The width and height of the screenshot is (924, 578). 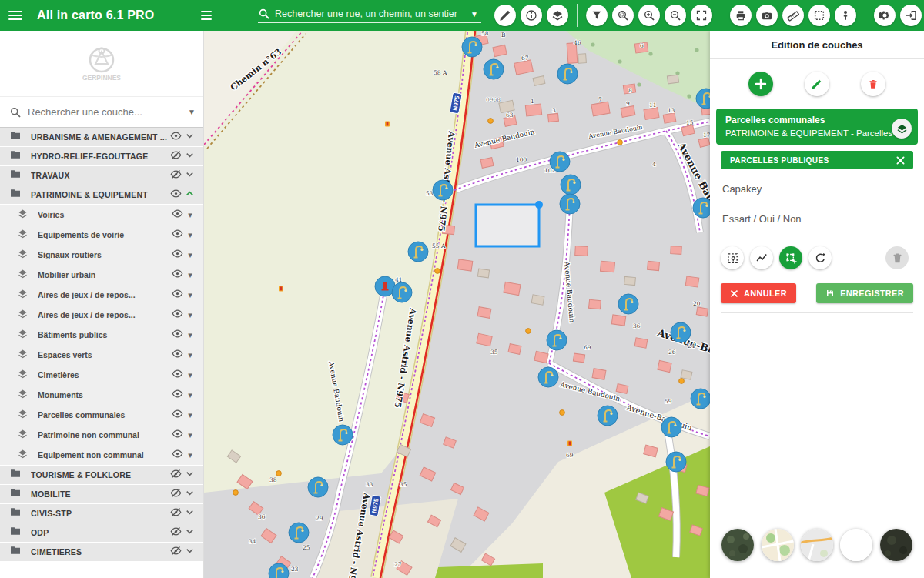 I want to click on layer-item-patrimoine-non-communal: Patrimoine non communal▾, so click(x=109, y=435).